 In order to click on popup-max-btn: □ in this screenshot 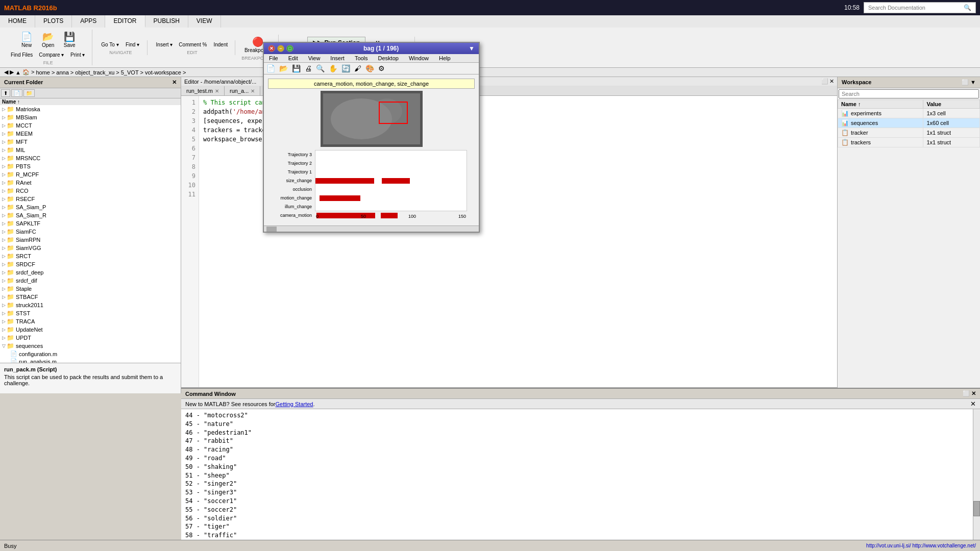, I will do `click(290, 48)`.